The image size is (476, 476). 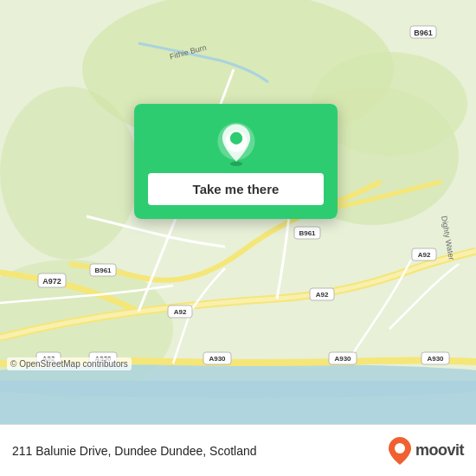 What do you see at coordinates (426, 451) in the screenshot?
I see `moovit-logo: moovit` at bounding box center [426, 451].